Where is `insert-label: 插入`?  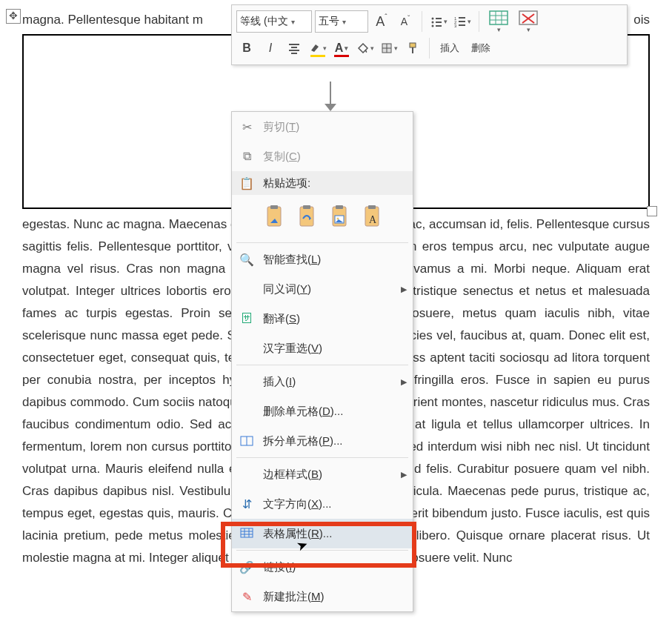
insert-label: 插入 is located at coordinates (450, 48).